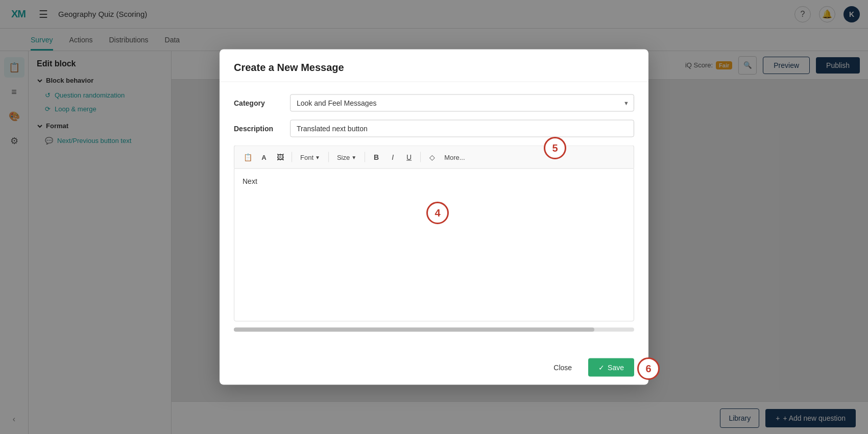 The height and width of the screenshot is (434, 868). Describe the element at coordinates (250, 181) in the screenshot. I see `editor-content: Next` at that location.